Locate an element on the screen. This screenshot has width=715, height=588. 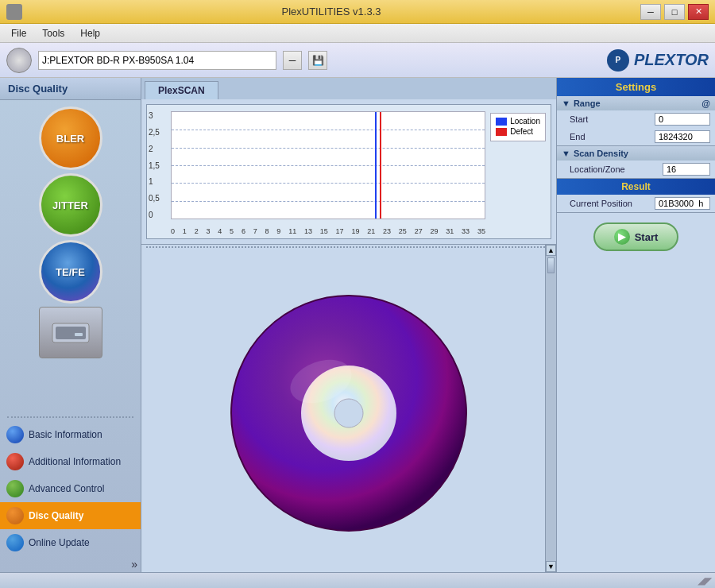
app-icon is located at coordinates (14, 12).